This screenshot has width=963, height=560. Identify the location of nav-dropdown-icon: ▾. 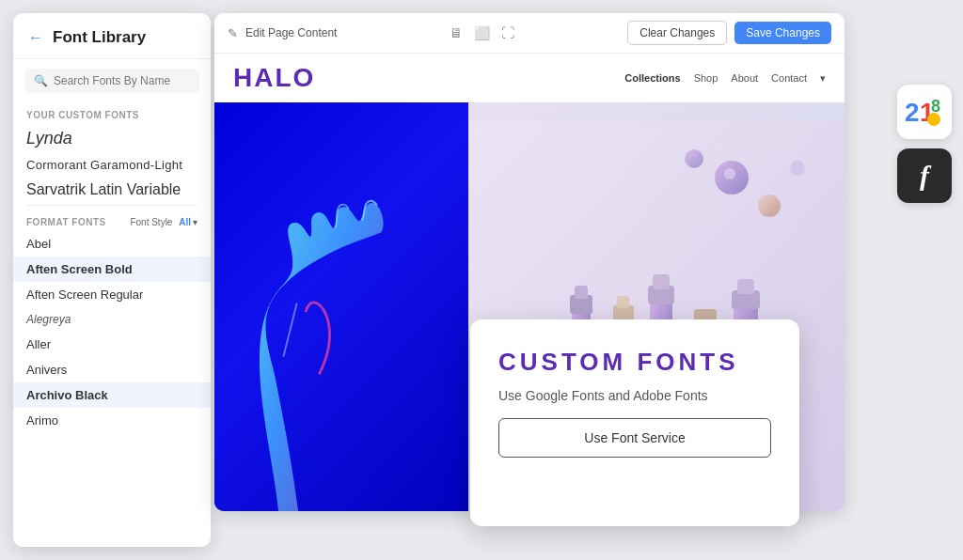
(823, 79).